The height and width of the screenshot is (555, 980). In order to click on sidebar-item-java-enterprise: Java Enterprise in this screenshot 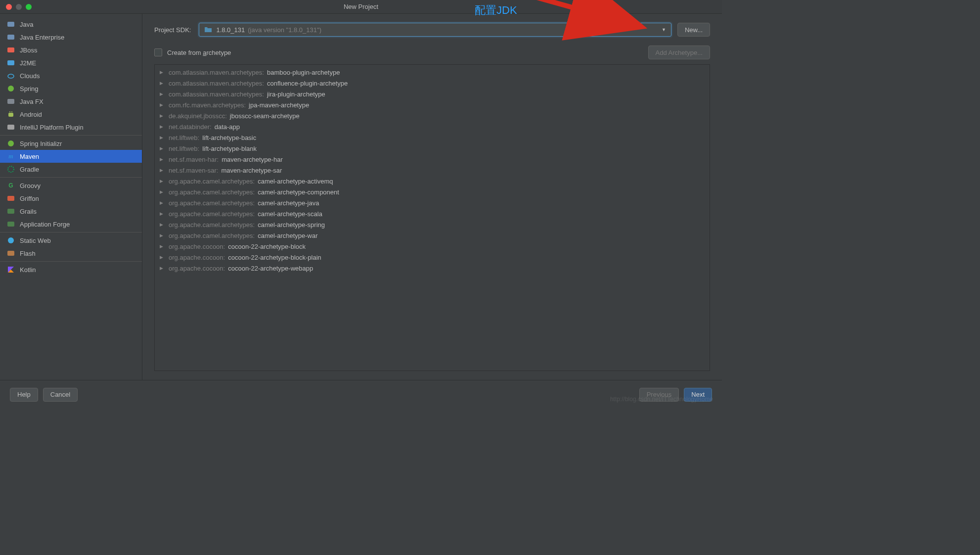, I will do `click(71, 37)`.